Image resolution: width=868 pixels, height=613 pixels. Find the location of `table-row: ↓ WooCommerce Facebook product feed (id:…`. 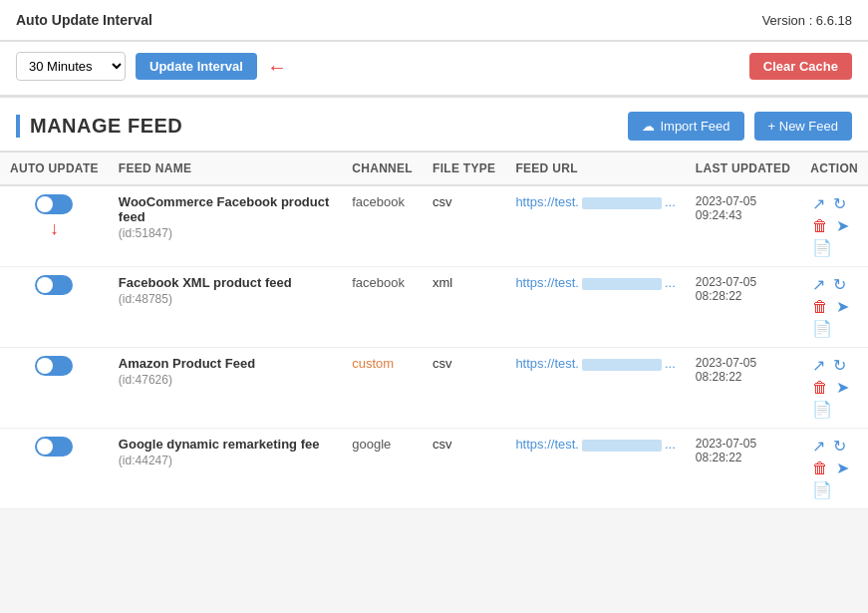

table-row: ↓ WooCommerce Facebook product feed (id:… is located at coordinates (434, 226).